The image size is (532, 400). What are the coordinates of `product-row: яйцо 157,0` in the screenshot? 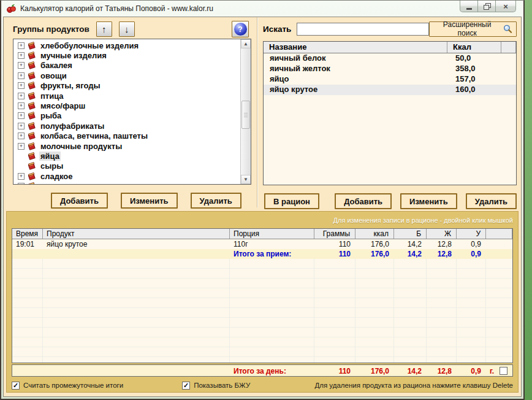 It's located at (390, 80).